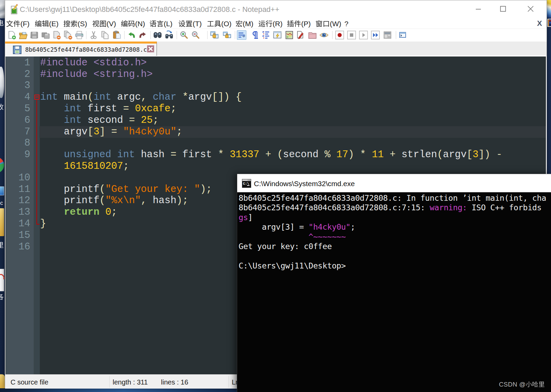  Describe the element at coordinates (549, 23) in the screenshot. I see `paint-icon` at that location.